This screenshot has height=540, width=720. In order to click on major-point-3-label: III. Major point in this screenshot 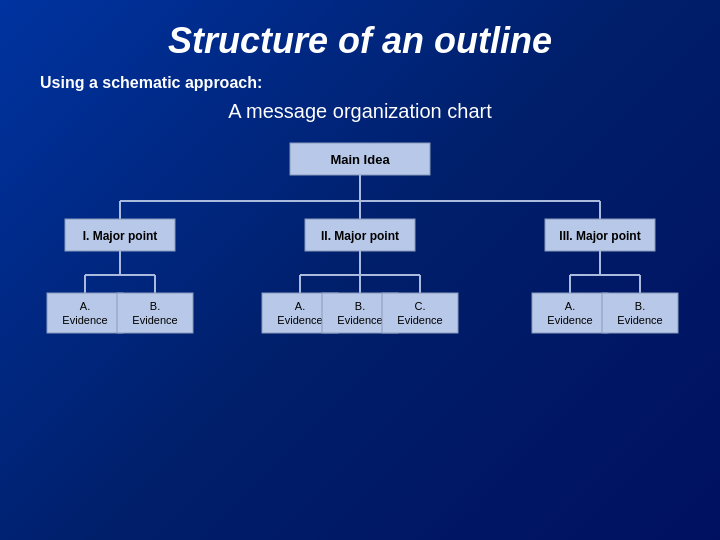, I will do `click(600, 236)`.